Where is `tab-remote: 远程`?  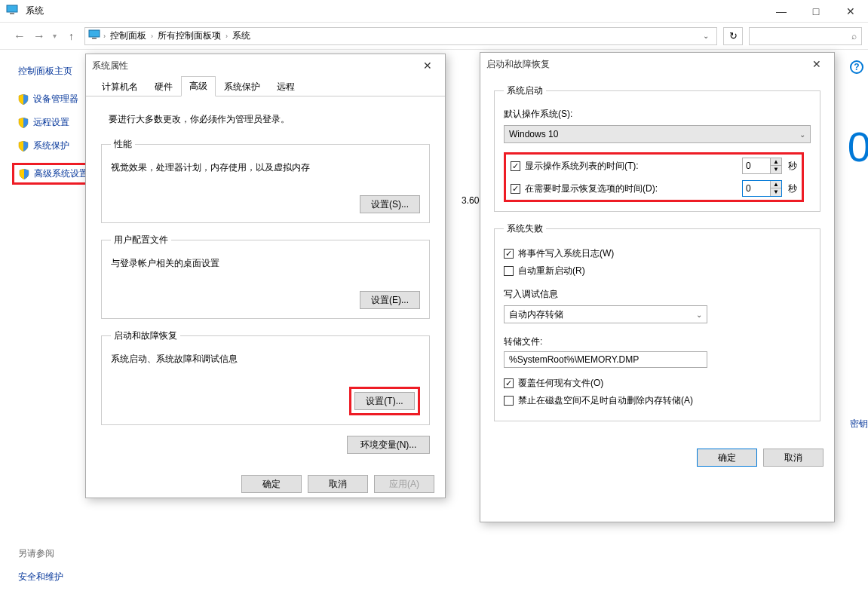 tab-remote: 远程 is located at coordinates (286, 87).